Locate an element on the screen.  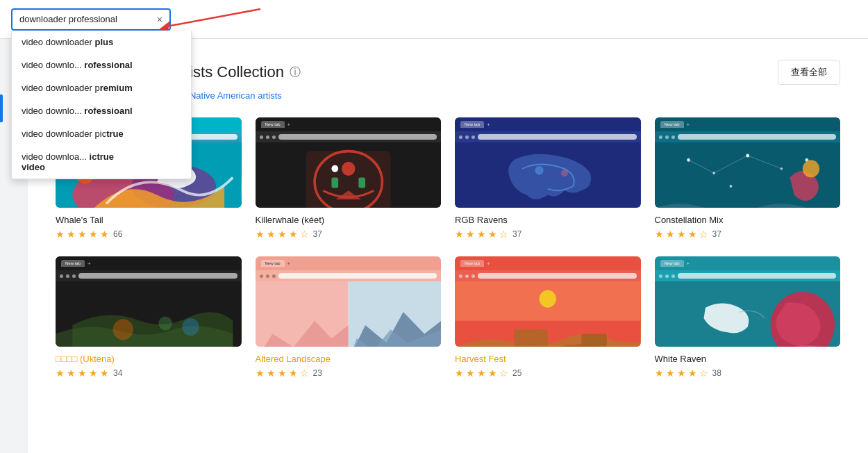
search-input is located at coordinates (87, 19).